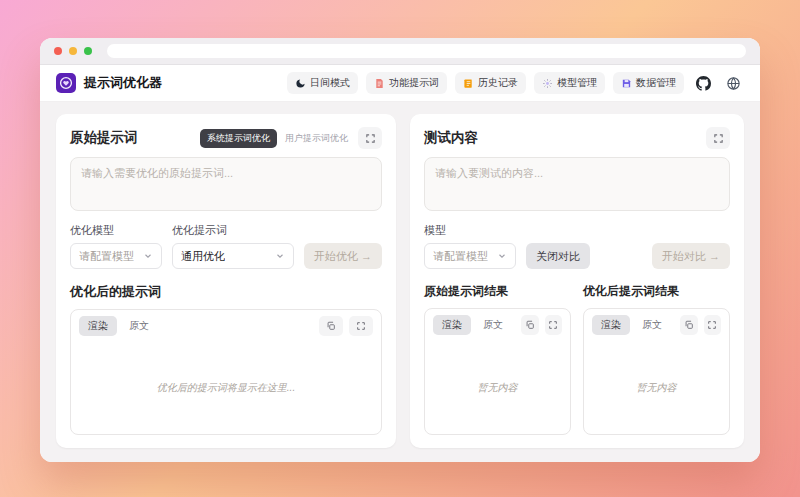 The image size is (800, 497). I want to click on optimize-model-label: 优化模型, so click(116, 230).